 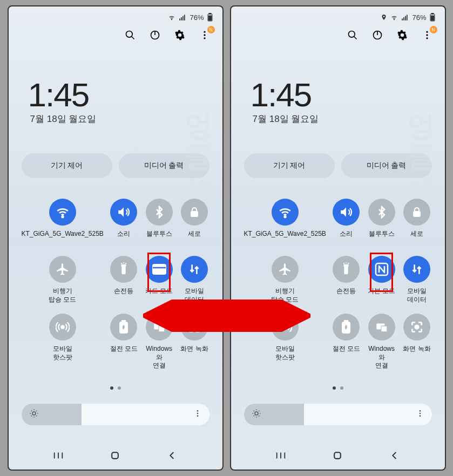 I want to click on top-icons-row: N, so click(x=338, y=35).